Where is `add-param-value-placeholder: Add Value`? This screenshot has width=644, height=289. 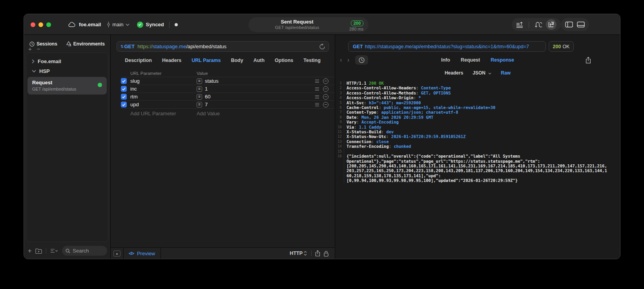
add-param-value-placeholder: Add Value is located at coordinates (208, 114).